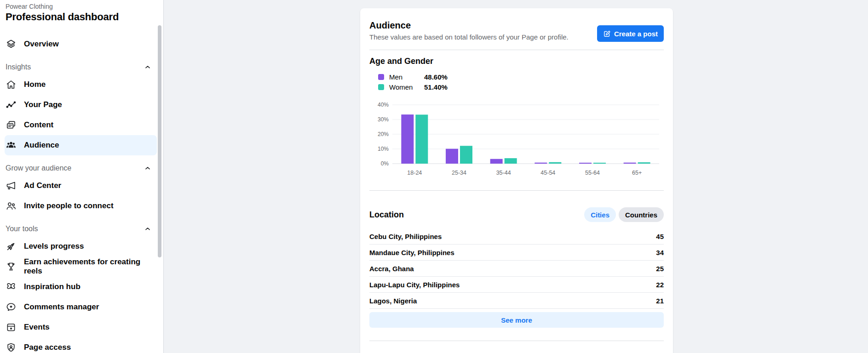 Image resolution: width=868 pixels, height=353 pixels. I want to click on svg-text: 0%, so click(385, 164).